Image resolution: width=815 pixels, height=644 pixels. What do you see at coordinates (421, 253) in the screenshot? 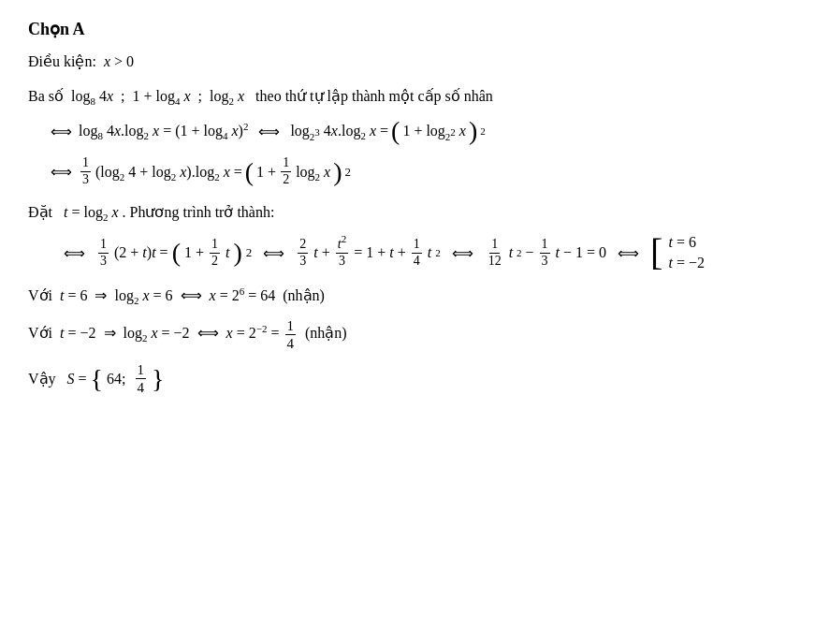
I see `equation-block-3: ⟺ 1 3 (2 + t)t = ( 1 + 1 2 t ) 2 ⟺ 2 3 t…` at bounding box center [421, 253].